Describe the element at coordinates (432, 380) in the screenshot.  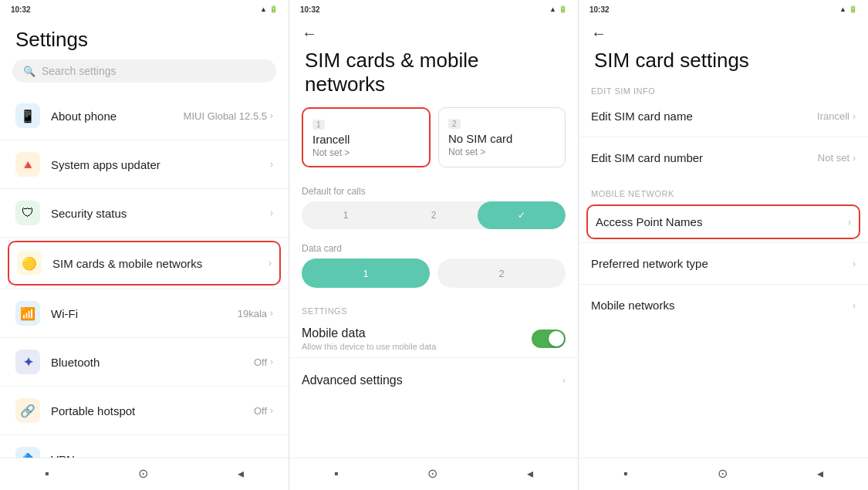
I see `advanced-settings-label: Advanced settings` at that location.